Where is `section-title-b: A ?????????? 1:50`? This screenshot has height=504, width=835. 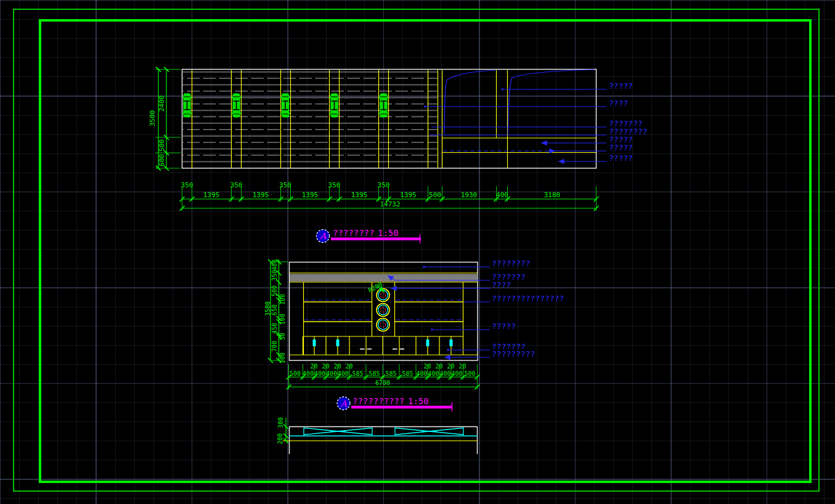 section-title-b: A ?????????? 1:50 is located at coordinates (394, 404).